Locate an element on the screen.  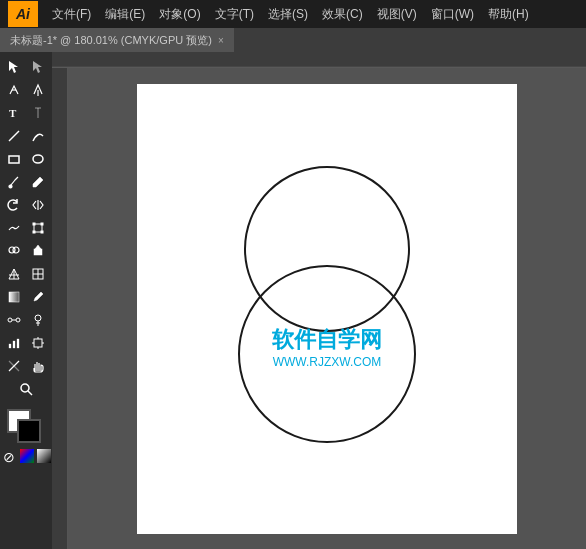
vertical-type-tool is located at coordinates (38, 113).